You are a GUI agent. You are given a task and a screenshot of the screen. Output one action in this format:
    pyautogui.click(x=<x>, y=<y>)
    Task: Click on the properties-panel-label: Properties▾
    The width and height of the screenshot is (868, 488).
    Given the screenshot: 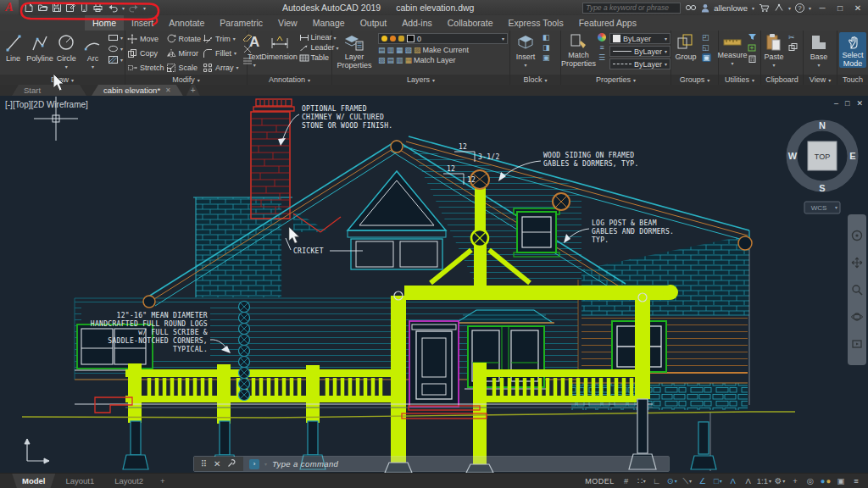 What is the action you would take?
    pyautogui.click(x=615, y=80)
    